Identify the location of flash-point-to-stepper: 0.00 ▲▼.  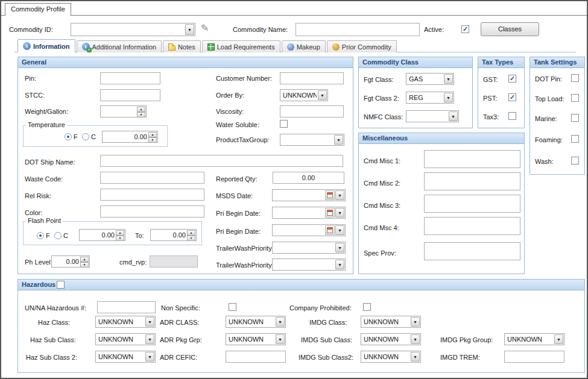
(174, 235).